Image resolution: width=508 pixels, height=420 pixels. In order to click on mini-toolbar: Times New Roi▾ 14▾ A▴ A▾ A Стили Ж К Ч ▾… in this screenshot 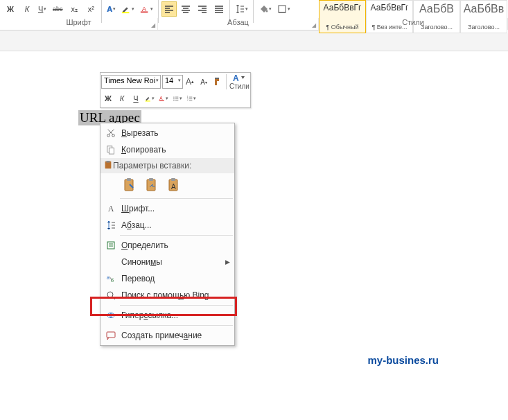, I will do `click(175, 90)`.